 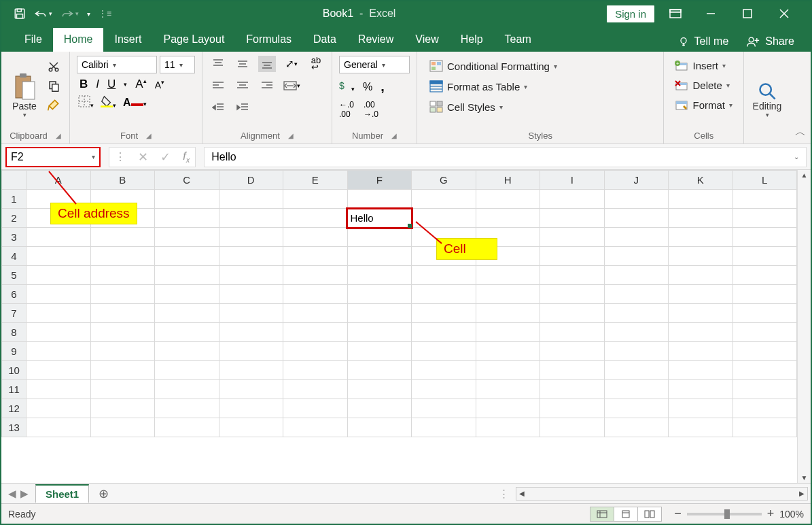 I want to click on row-header-13: 13, so click(x=14, y=428).